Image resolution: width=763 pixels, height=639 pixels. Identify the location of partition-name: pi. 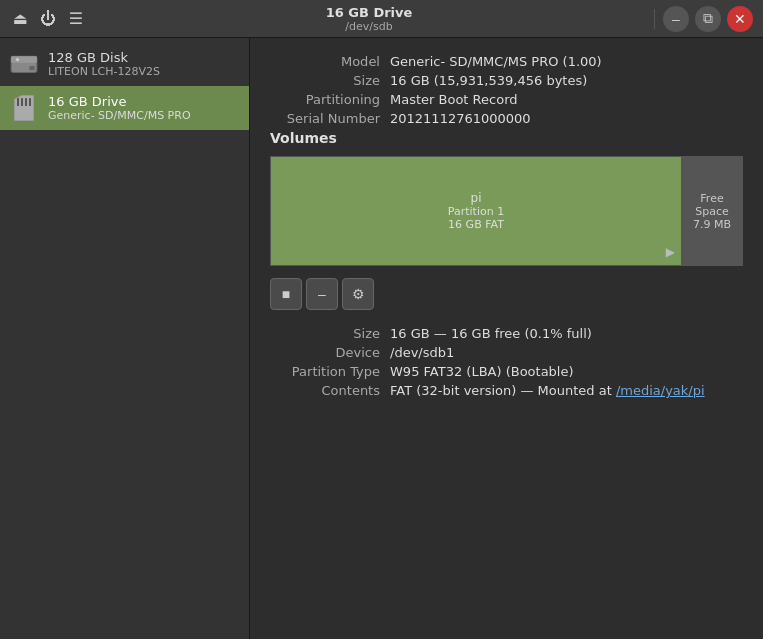
(476, 198).